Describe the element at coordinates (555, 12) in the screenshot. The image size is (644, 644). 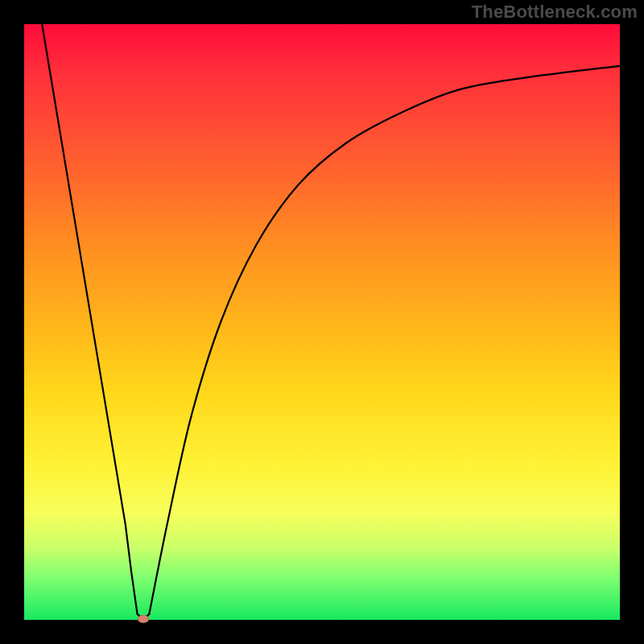
I see `watermark-text: TheBottleneck.com` at that location.